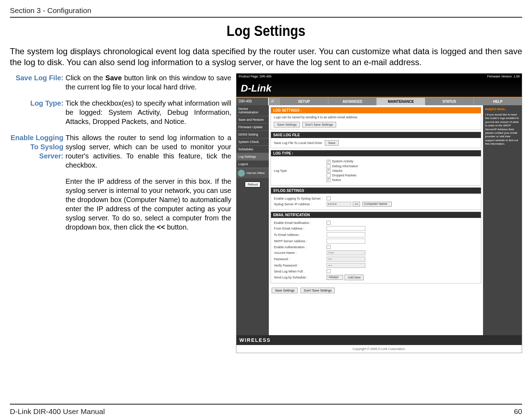 This screenshot has height=420, width=532. I want to click on tab-maintenance: MAINTENANCE, so click(401, 101).